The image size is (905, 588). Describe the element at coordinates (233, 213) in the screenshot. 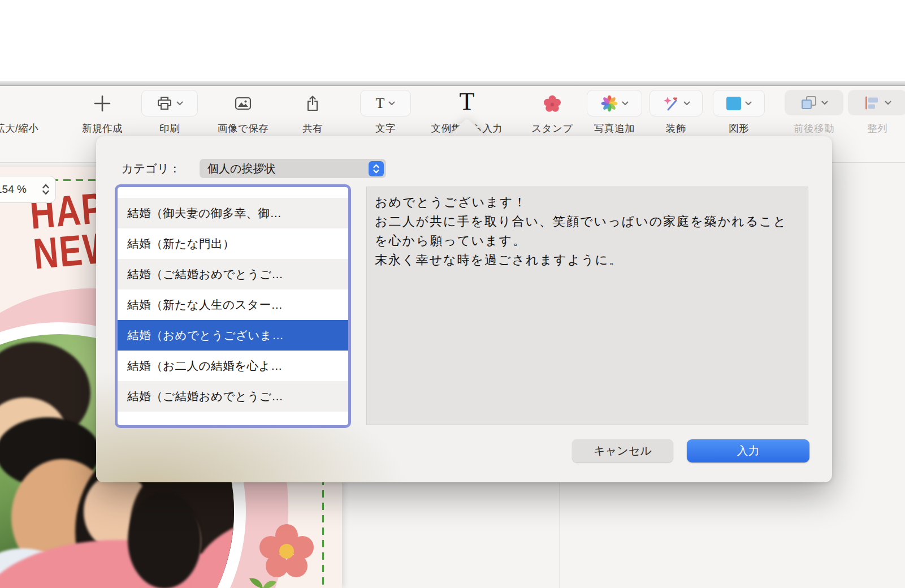

I see `list-item: 結婚（御夫妻の御多幸、御…` at that location.